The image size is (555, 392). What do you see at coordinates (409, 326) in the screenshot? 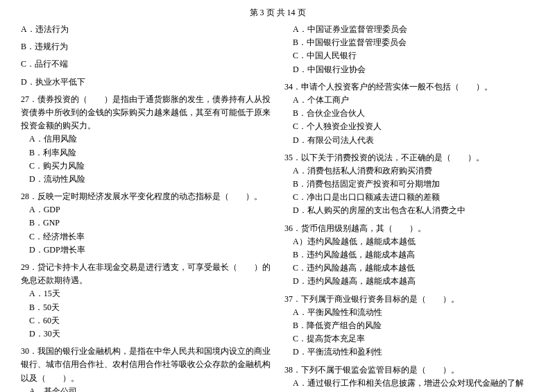
I see `question-37: 37．下列属于商业银行资务目标的是（ ）。 A．平衡风险性和流动性 B．降低资产…` at bounding box center [409, 326].